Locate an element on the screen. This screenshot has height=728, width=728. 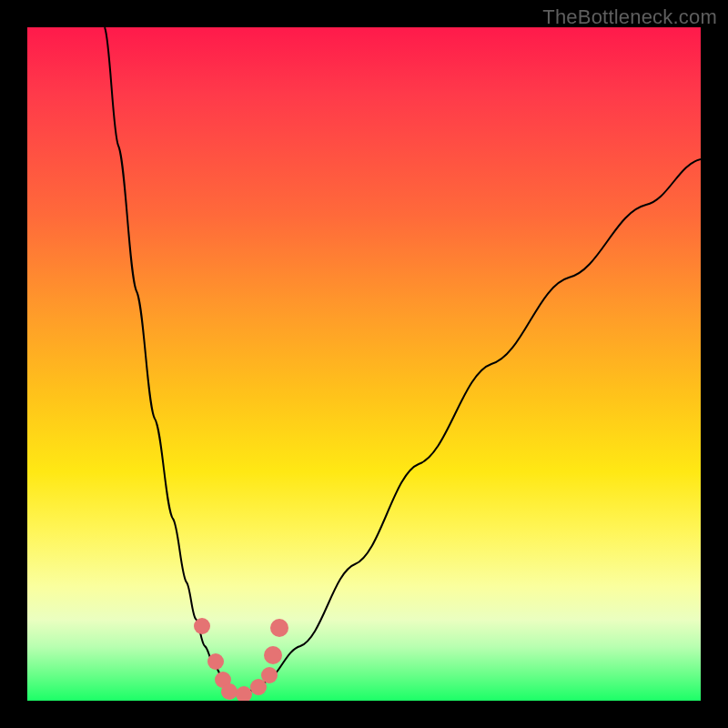
marker-m1 is located at coordinates (202, 626).